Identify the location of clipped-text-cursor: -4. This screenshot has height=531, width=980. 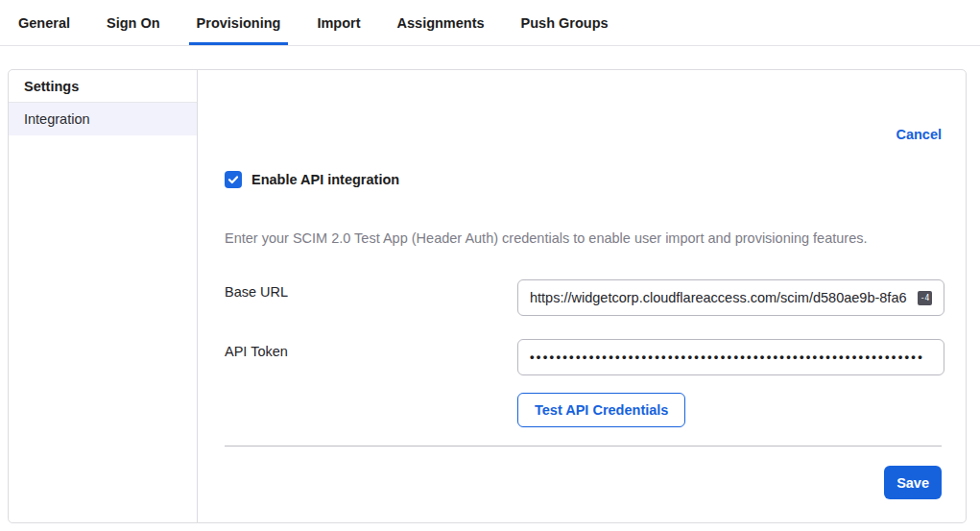
(925, 298).